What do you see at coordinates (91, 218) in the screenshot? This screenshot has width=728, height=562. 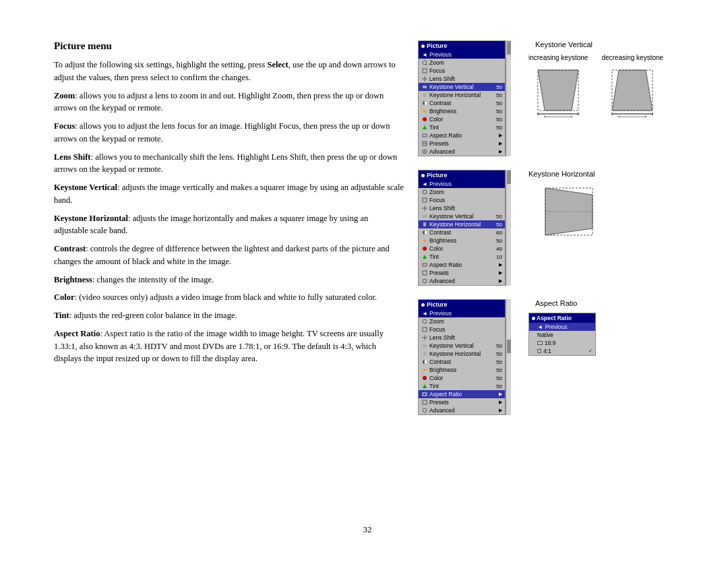 I see `bold-kh: Keystone Horizontal` at bounding box center [91, 218].